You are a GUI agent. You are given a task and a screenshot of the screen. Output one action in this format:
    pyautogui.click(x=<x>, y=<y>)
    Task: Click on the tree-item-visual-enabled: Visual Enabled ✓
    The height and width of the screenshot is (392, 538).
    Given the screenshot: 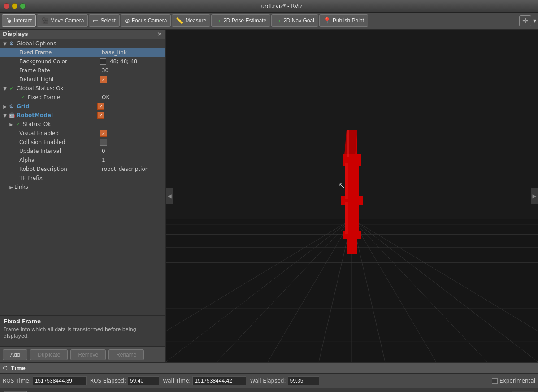 What is the action you would take?
    pyautogui.click(x=82, y=133)
    